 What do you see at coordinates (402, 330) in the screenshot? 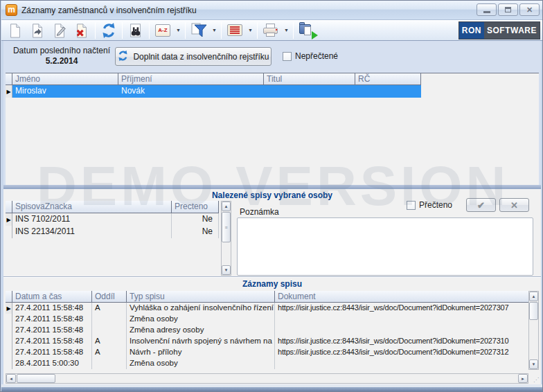
I see `cell-dokument` at bounding box center [402, 330].